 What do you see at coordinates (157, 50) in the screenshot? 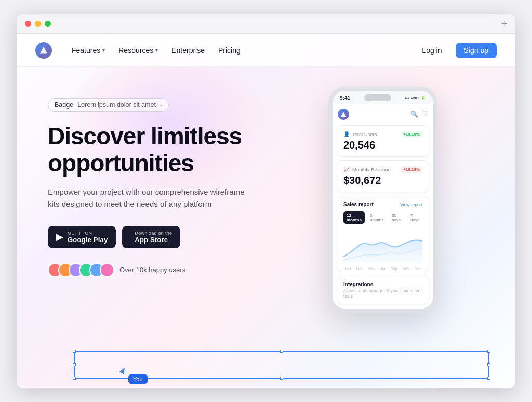
I see `resources-chevron-icon: ▾` at bounding box center [157, 50].